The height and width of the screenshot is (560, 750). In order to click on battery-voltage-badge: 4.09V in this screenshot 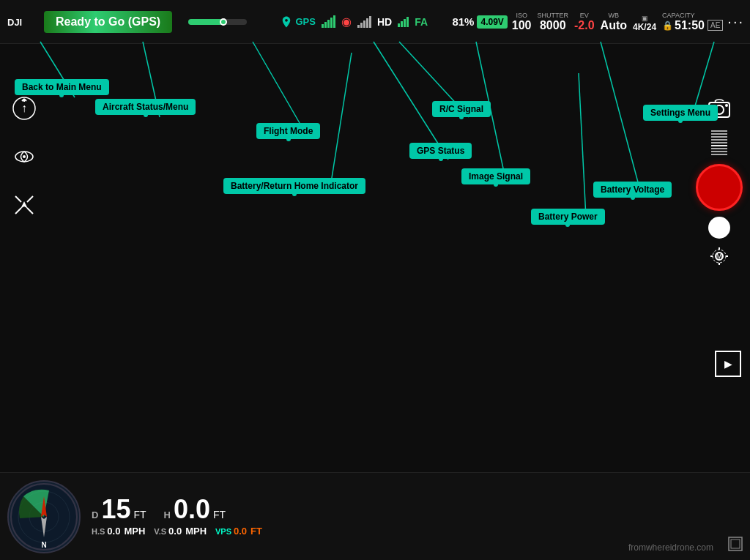, I will do `click(492, 22)`.